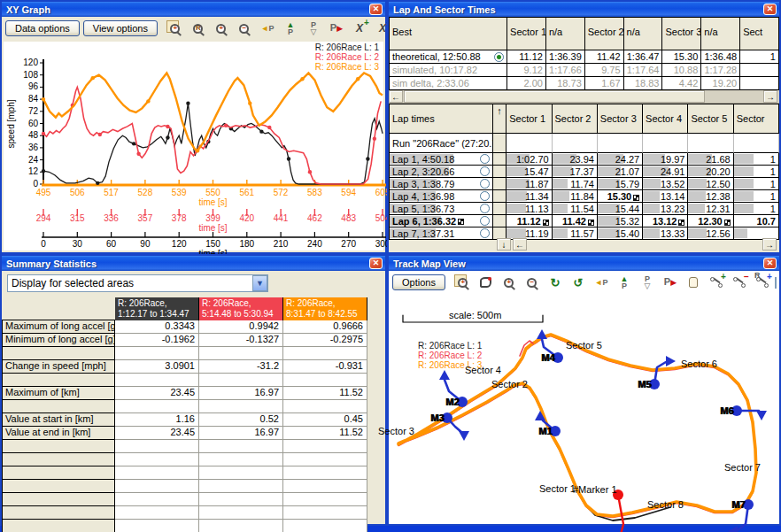  I want to click on svg-text: 180, so click(246, 244).